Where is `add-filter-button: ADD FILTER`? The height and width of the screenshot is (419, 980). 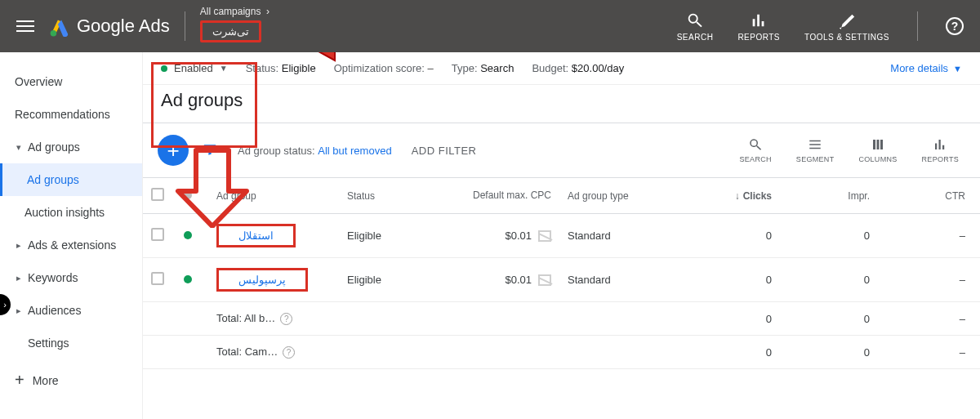 add-filter-button: ADD FILTER is located at coordinates (444, 150).